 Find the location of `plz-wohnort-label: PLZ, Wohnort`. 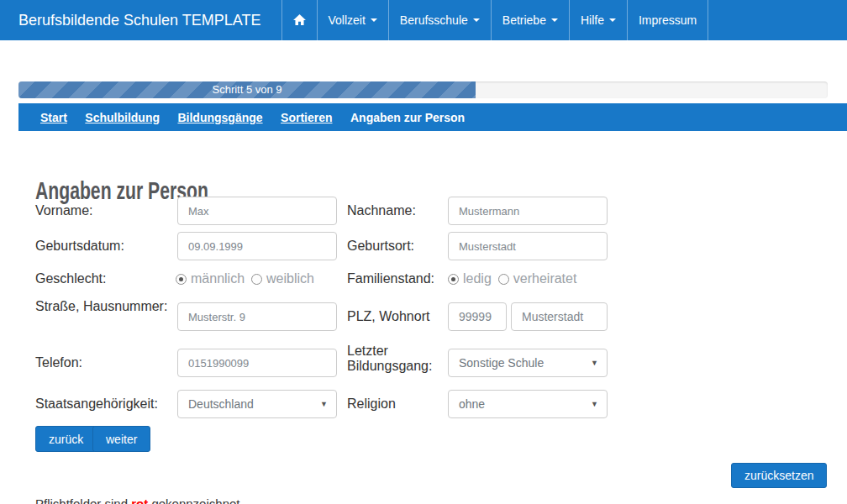

plz-wohnort-label: PLZ, Wohnort is located at coordinates (388, 317).